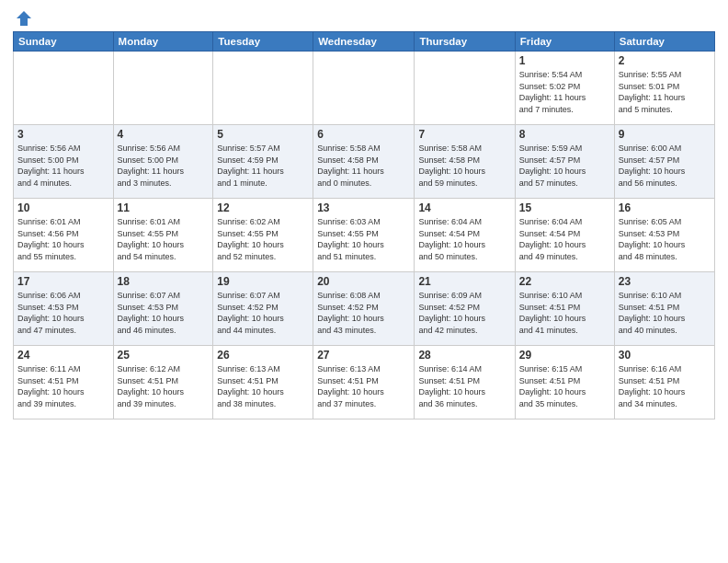 This screenshot has width=728, height=563. What do you see at coordinates (564, 282) in the screenshot?
I see `day-number: 22` at bounding box center [564, 282].